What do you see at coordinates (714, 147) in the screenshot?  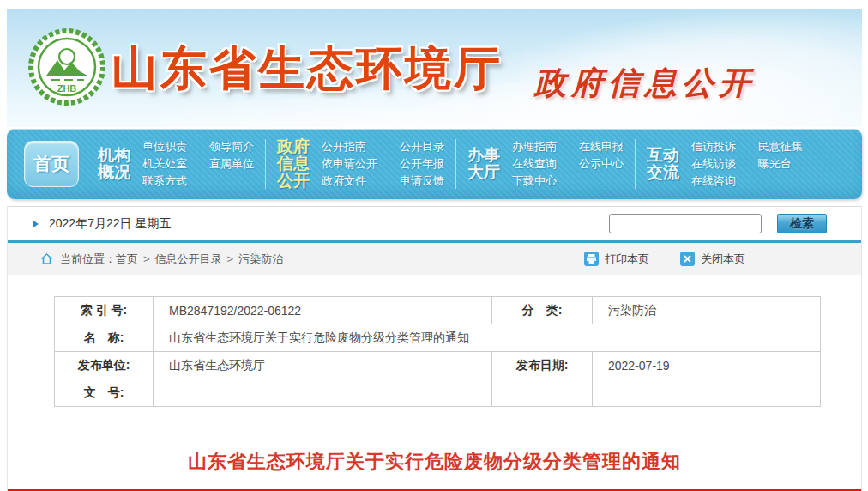 I see `nav-link: 信访投诉` at bounding box center [714, 147].